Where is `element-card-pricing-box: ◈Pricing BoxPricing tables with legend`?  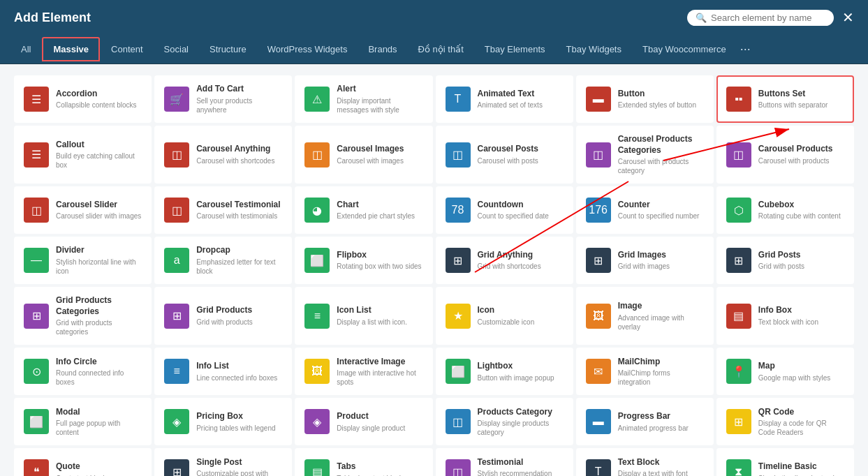 element-card-pricing-box: ◈Pricing BoxPricing tables with legend is located at coordinates (223, 422).